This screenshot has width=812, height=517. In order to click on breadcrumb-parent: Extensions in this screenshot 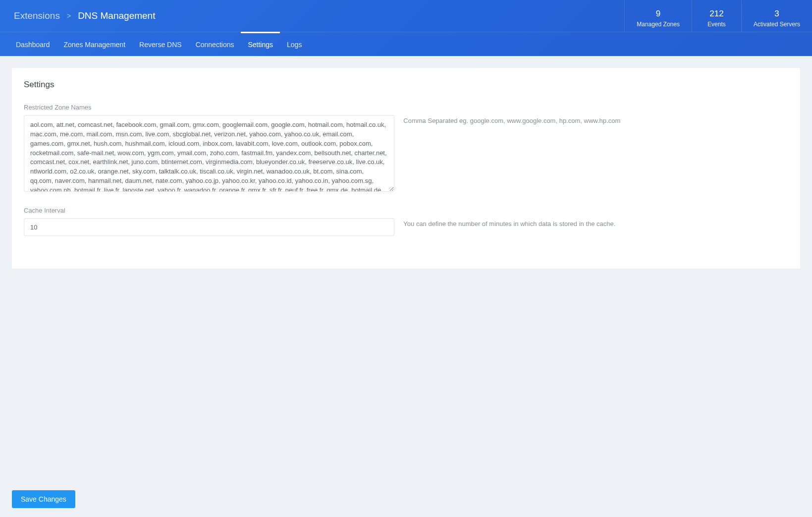, I will do `click(37, 16)`.